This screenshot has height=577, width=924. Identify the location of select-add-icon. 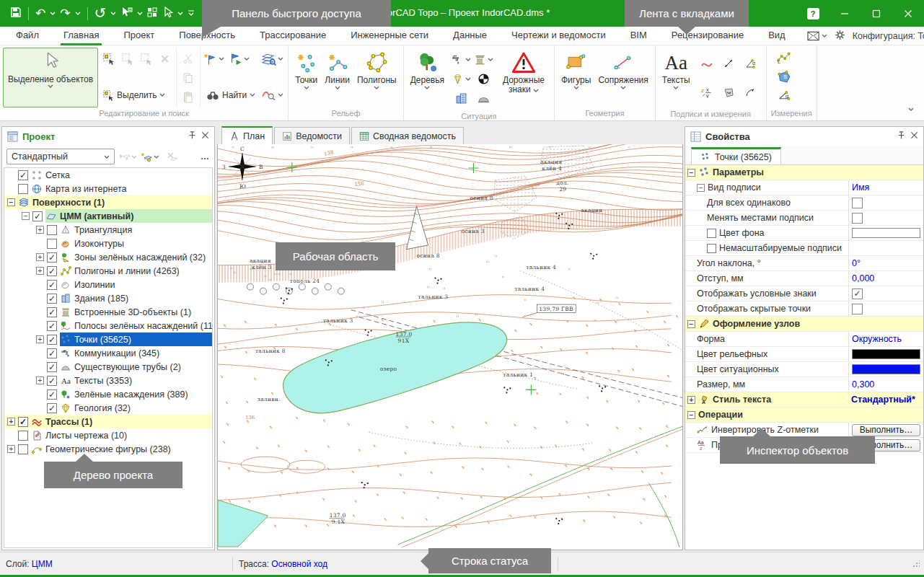
(127, 59).